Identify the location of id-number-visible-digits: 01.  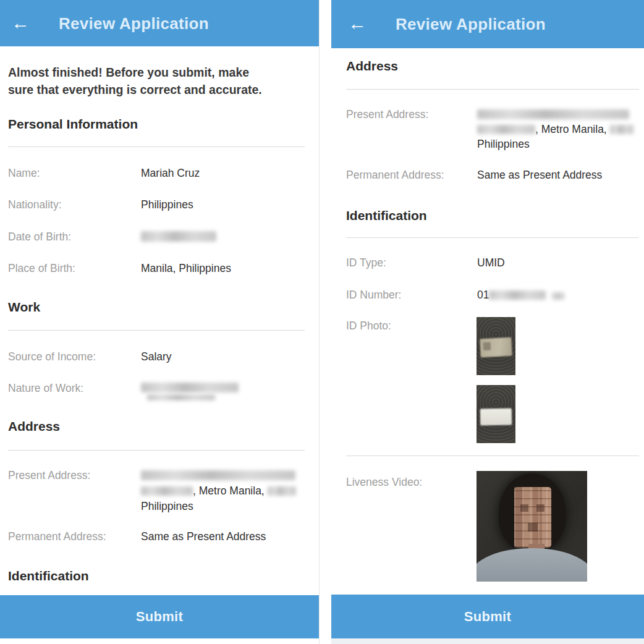
(483, 295).